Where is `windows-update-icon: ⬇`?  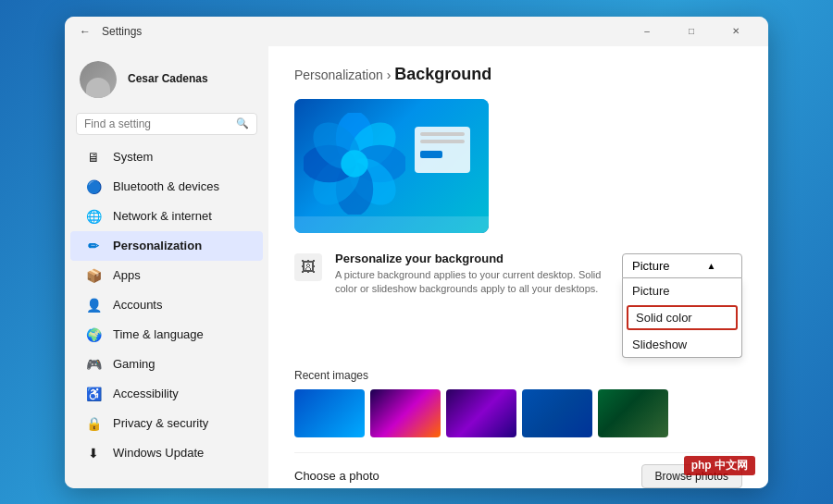
windows-update-icon: ⬇ is located at coordinates (93, 453).